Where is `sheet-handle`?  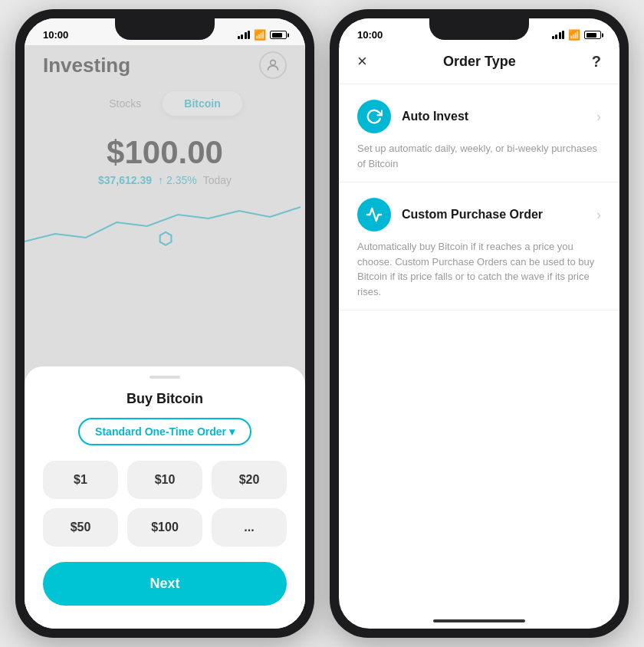 sheet-handle is located at coordinates (165, 377).